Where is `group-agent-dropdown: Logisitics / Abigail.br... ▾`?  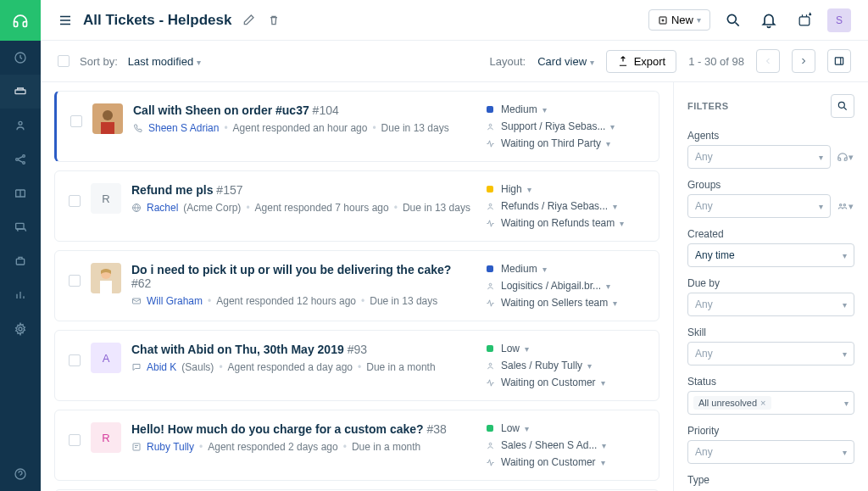
group-agent-dropdown: Logisitics / Abigail.br... ▾ is located at coordinates (565, 286).